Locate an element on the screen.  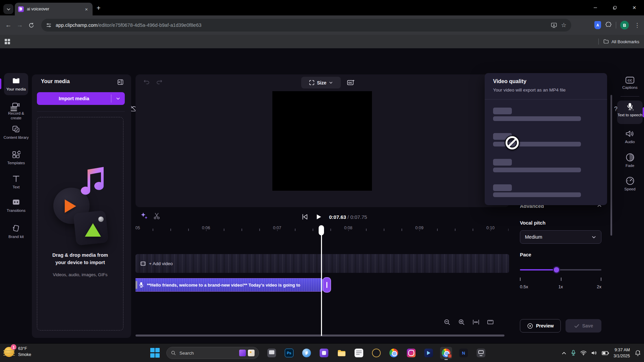
panel-vertical-scrollbar is located at coordinates (611, 165).